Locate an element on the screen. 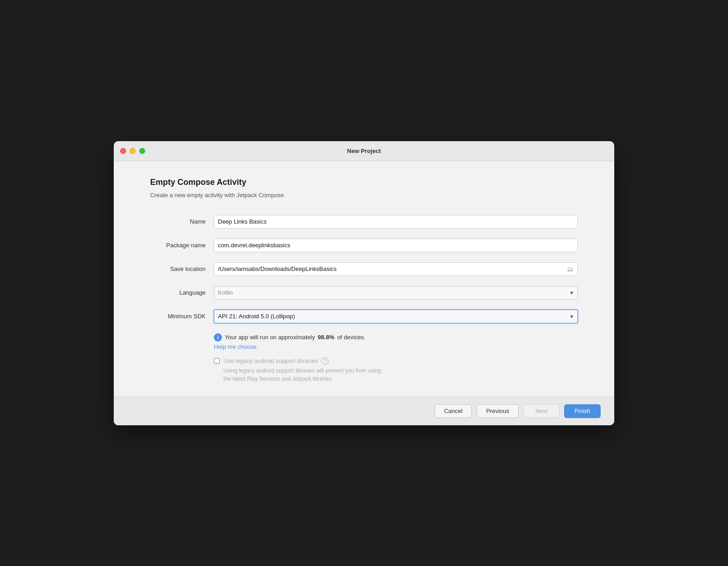 This screenshot has height=566, width=728. help-icon: ? is located at coordinates (325, 361).